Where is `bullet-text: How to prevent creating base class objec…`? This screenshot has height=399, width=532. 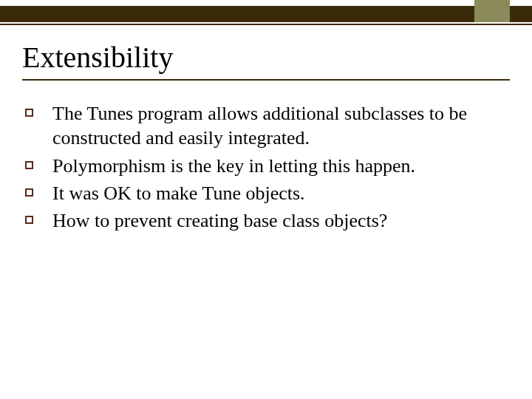 bullet-text: How to prevent creating base class objec… is located at coordinates (220, 220).